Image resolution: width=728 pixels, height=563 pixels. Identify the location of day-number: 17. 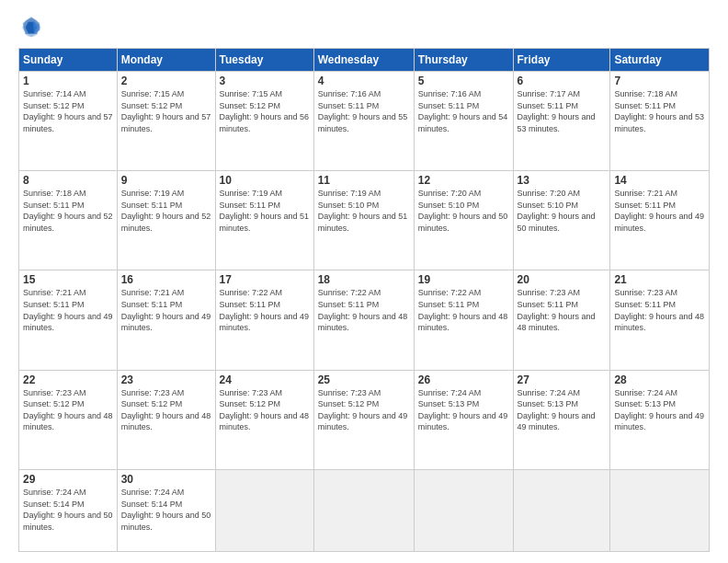
(265, 280).